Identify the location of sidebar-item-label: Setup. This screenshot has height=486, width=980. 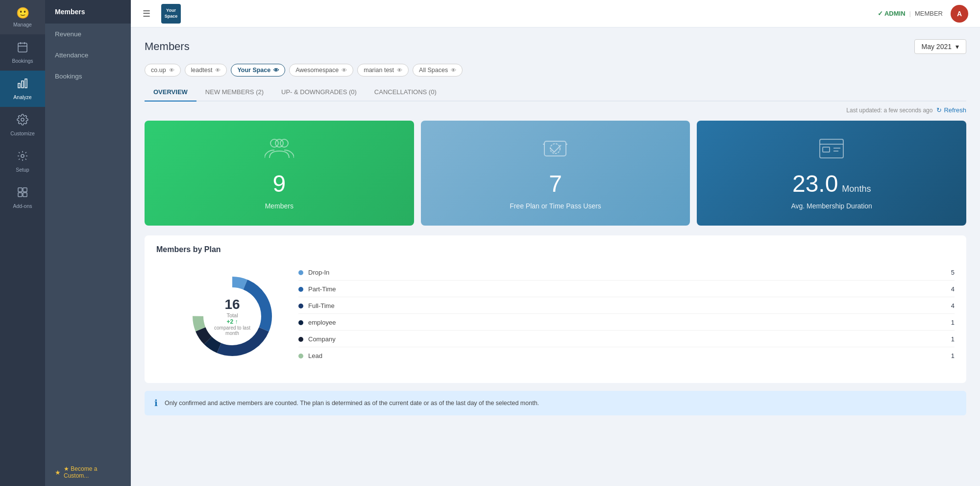
(23, 170).